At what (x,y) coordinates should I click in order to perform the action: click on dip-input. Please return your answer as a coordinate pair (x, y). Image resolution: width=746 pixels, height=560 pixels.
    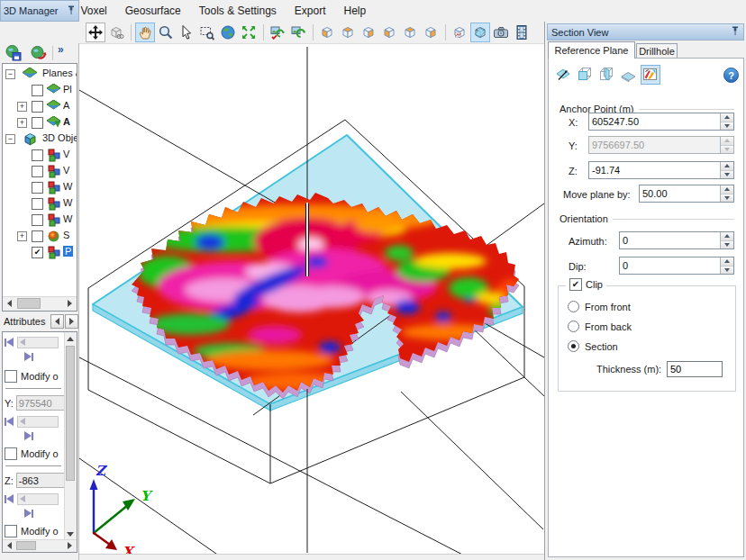
    Looking at the image, I should click on (670, 266).